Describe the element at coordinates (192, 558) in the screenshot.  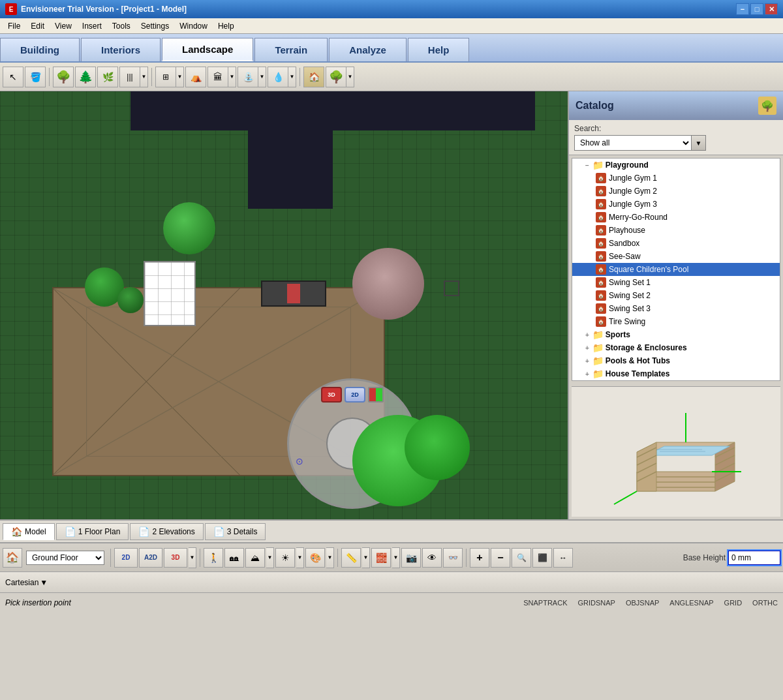
I see `btm-3d-dropdown-arrow: ▼` at that location.